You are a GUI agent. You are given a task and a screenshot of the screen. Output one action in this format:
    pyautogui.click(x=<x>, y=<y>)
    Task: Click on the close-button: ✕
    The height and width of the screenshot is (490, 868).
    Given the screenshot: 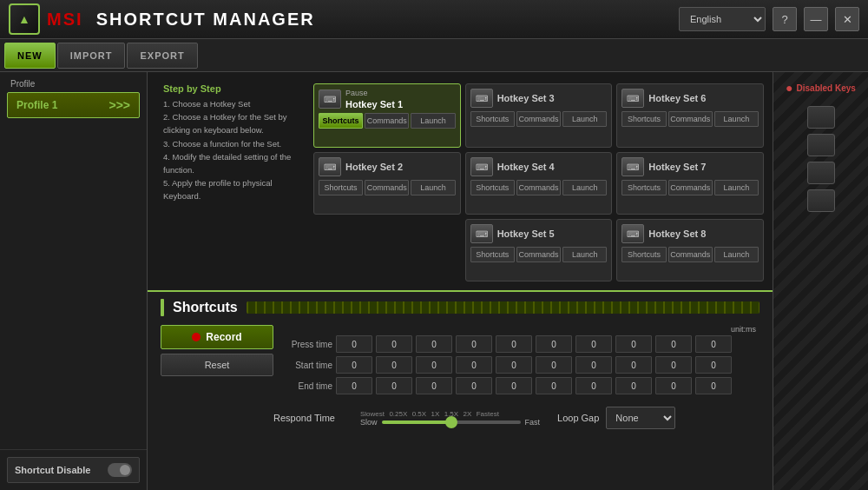 What is the action you would take?
    pyautogui.click(x=847, y=19)
    